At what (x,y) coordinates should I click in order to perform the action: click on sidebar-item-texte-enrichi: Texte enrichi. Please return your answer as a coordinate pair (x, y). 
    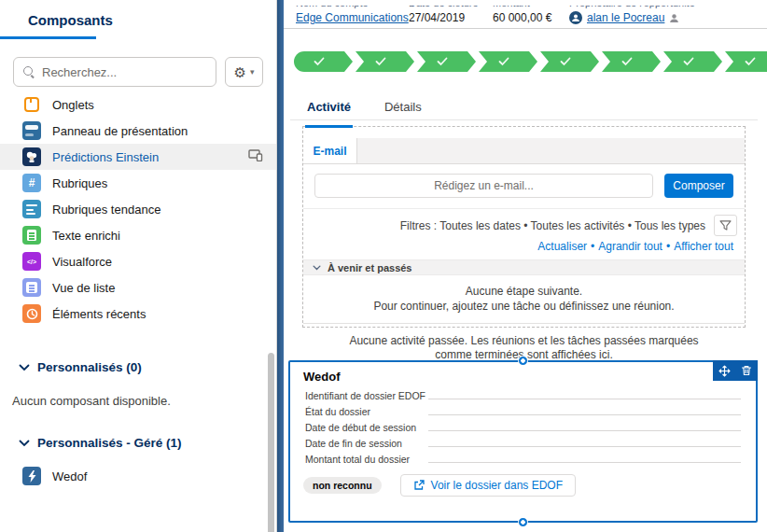
    Looking at the image, I should click on (138, 235).